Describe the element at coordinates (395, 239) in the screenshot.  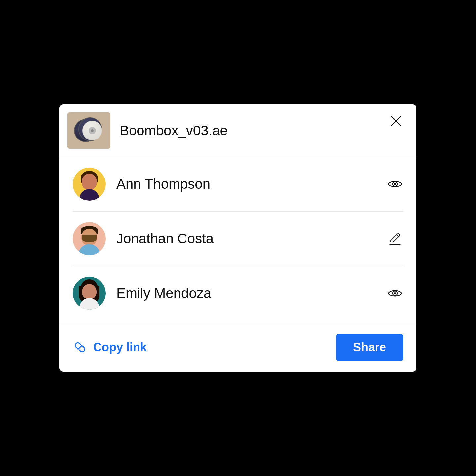
I see `edit-permission-jonathan` at that location.